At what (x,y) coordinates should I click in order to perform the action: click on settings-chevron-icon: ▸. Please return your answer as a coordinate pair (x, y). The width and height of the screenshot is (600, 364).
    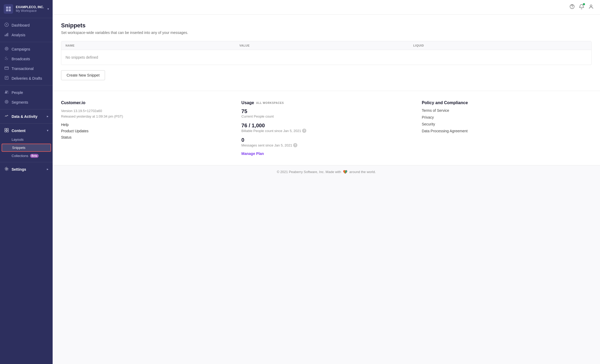
    Looking at the image, I should click on (48, 169).